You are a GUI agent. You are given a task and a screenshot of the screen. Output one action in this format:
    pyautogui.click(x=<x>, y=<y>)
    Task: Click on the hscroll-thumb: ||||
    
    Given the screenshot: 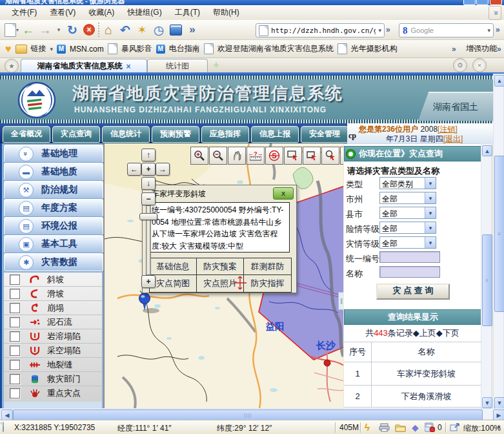 What is the action you would take?
    pyautogui.click(x=248, y=415)
    